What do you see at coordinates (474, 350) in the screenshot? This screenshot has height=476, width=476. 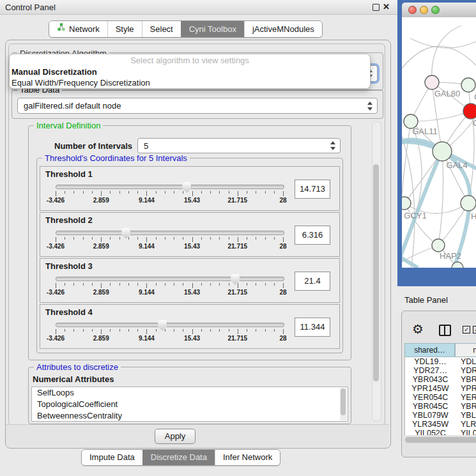 I see `table-header-label: na` at bounding box center [474, 350].